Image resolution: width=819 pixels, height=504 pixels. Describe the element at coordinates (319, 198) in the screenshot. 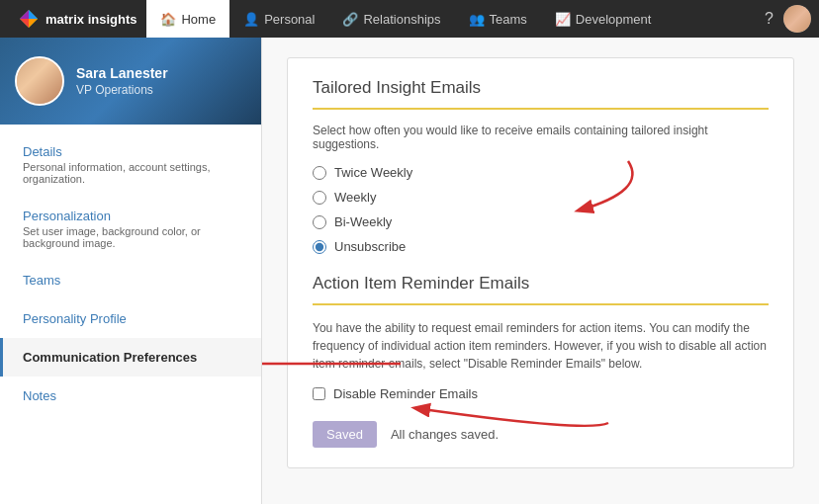

I see `radio-weekly` at that location.